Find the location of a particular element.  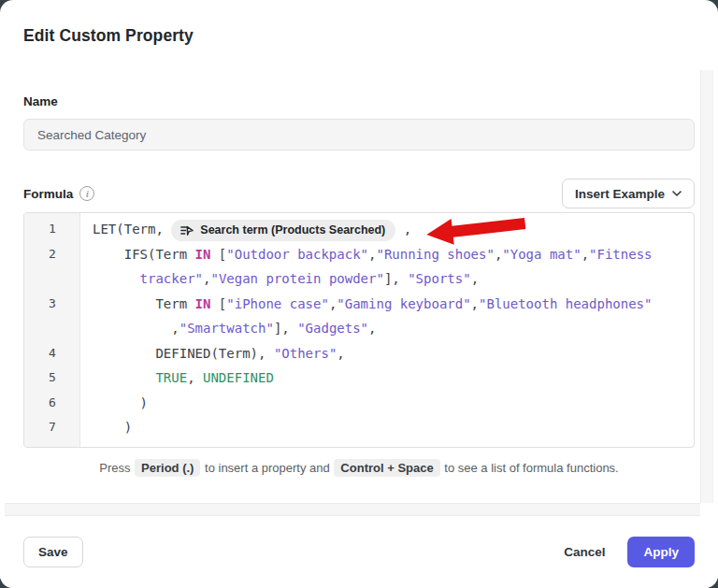

name-label: Name is located at coordinates (359, 101).